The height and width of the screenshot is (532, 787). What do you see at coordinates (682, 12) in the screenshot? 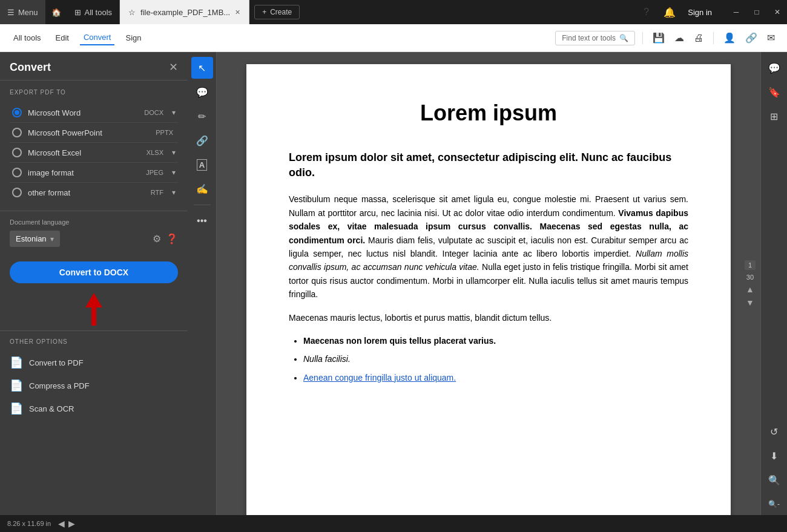
I see `titlebar-right: ? 🔔 Sign in` at bounding box center [682, 12].